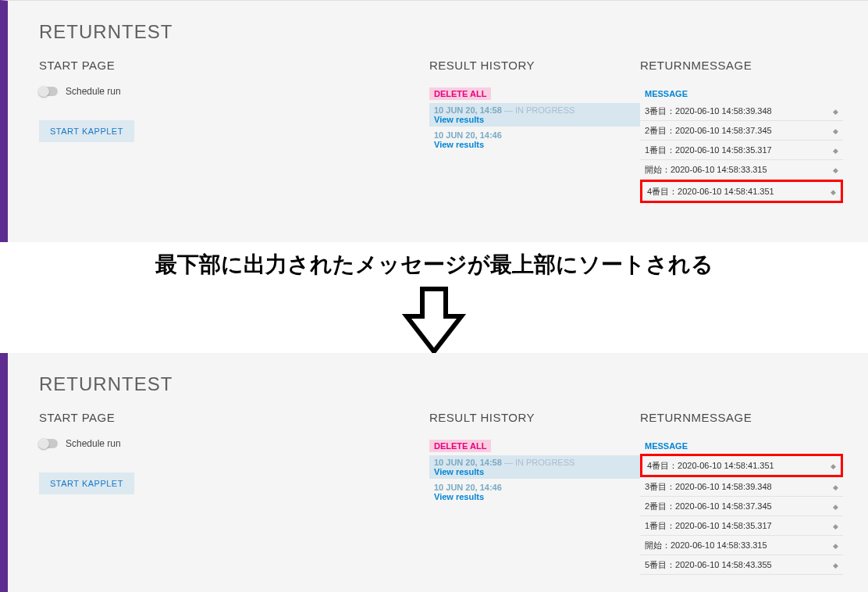 This screenshot has width=868, height=592. I want to click on message-row: 5番目：2020-06-10 14:58:43.355◆, so click(742, 565).